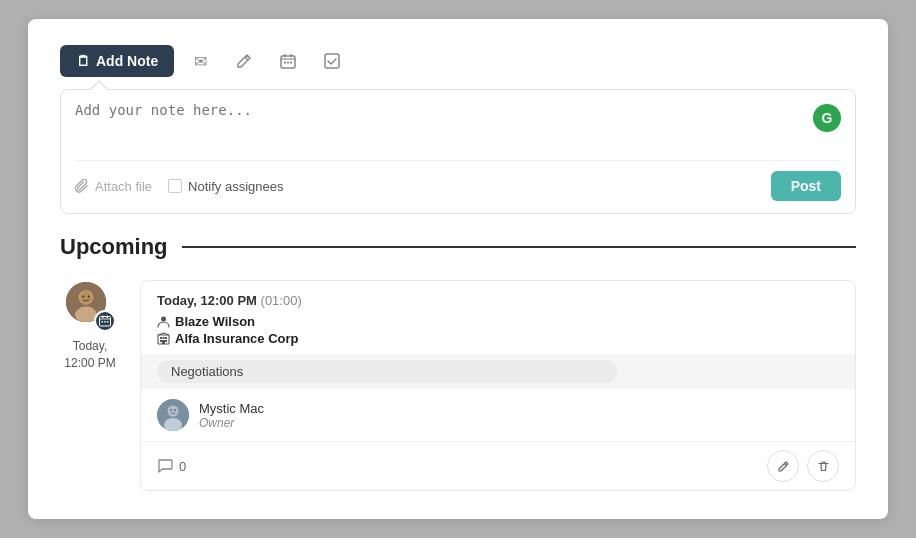 The width and height of the screenshot is (916, 538). What do you see at coordinates (288, 61) in the screenshot?
I see `calendar-icon` at bounding box center [288, 61].